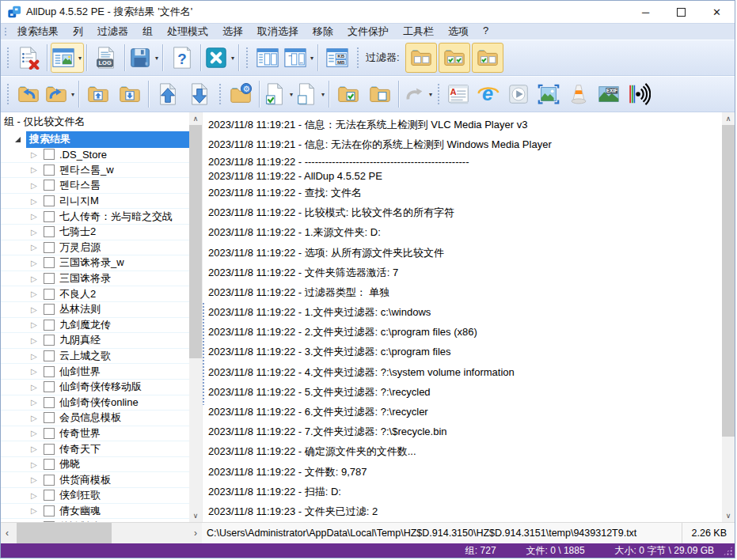 The image size is (737, 560). I want to click on log-vertical-scrollbar: ∧ ∨, so click(728, 317).